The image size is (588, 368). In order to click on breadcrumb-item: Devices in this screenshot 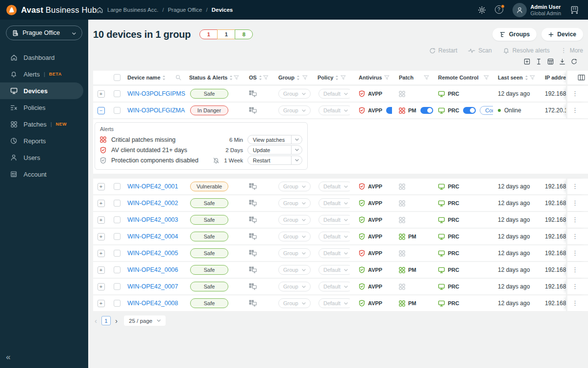, I will do `click(222, 10)`.